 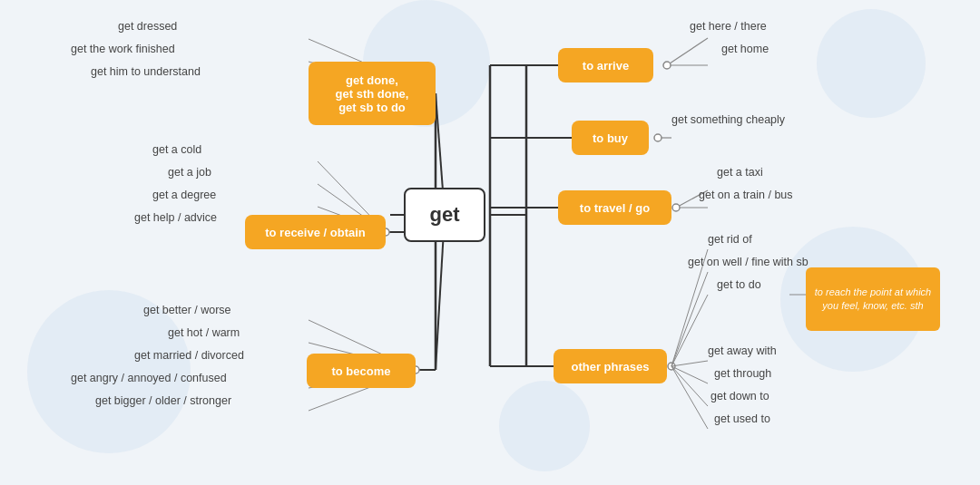 I want to click on node-to-travel: to travel / go, so click(x=615, y=208).